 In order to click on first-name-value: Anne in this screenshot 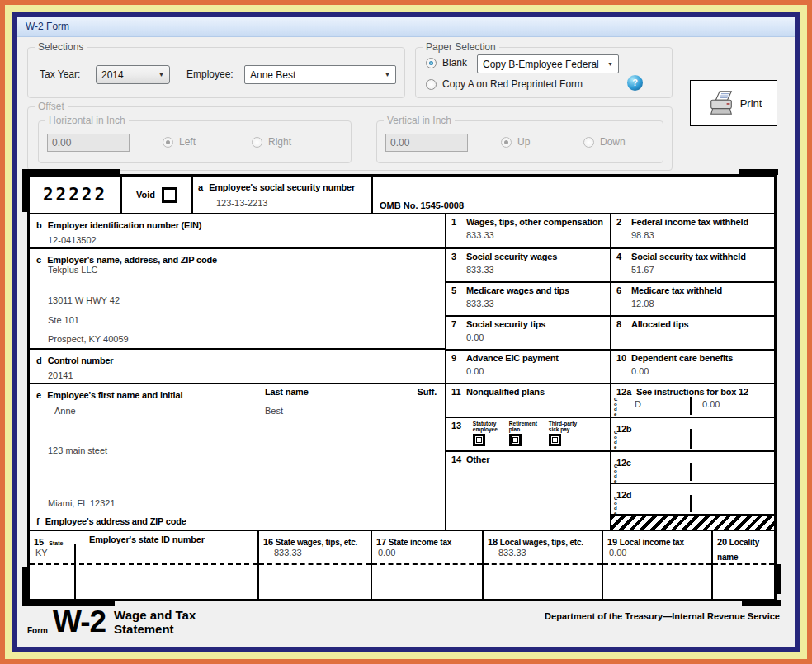, I will do `click(65, 411)`.